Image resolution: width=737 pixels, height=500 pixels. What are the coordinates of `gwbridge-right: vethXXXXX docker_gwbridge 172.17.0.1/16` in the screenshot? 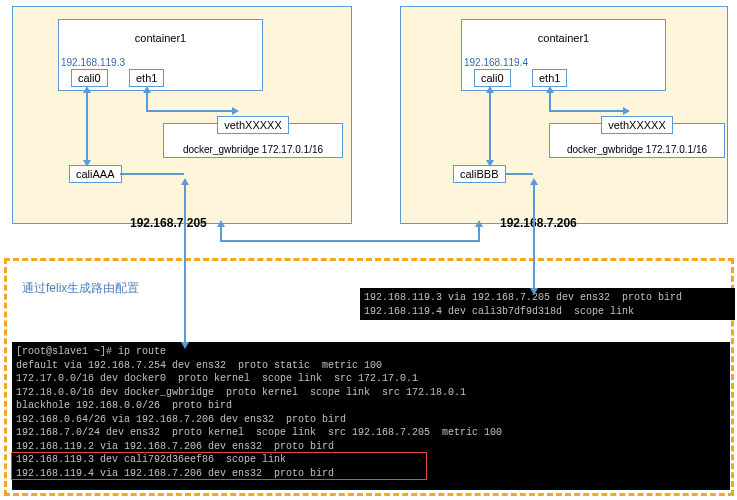 It's located at (637, 140).